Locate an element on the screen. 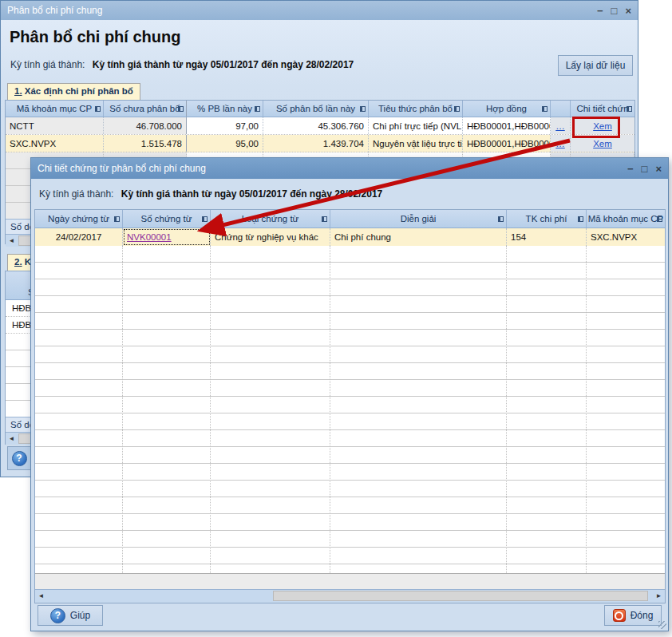 The width and height of the screenshot is (672, 637). col-header-tieu-thuc: Tiêu thức phân bổ is located at coordinates (416, 109).